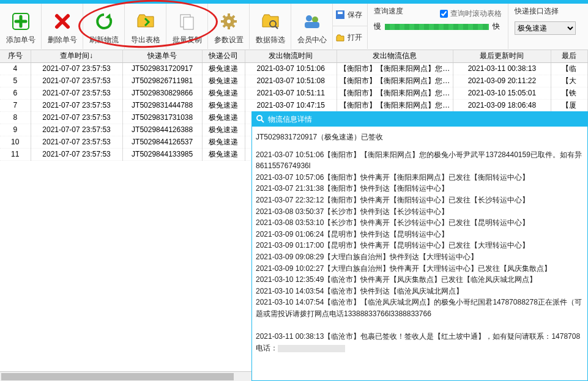  I want to click on detail-titlebar: 物流信息详情, so click(420, 119).